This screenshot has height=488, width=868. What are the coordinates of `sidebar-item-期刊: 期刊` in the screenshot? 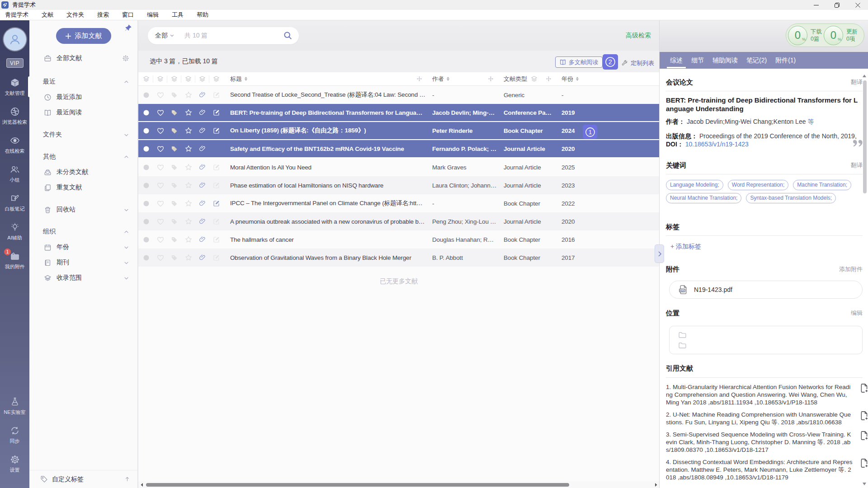 It's located at (83, 263).